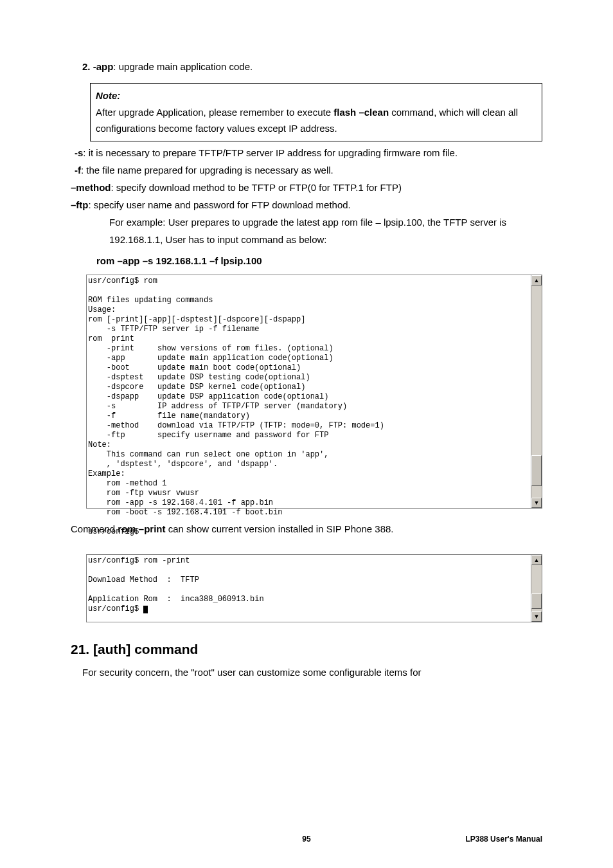 The image size is (613, 868). I want to click on para-ftp-flag: –ftp, so click(80, 204).